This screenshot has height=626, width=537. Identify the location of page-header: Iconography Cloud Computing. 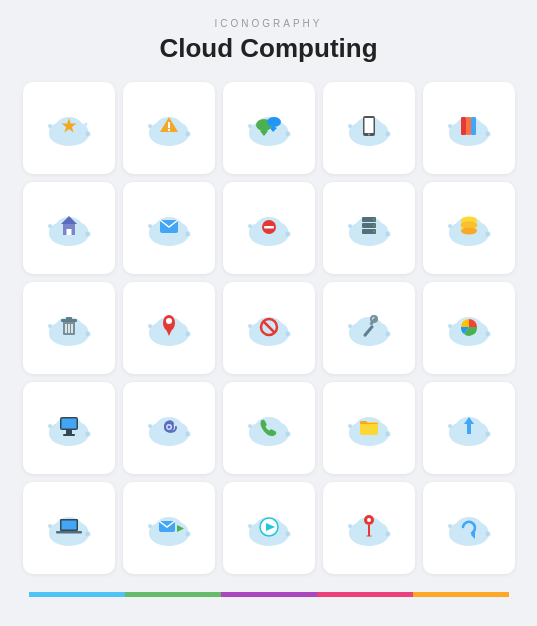
(268, 37).